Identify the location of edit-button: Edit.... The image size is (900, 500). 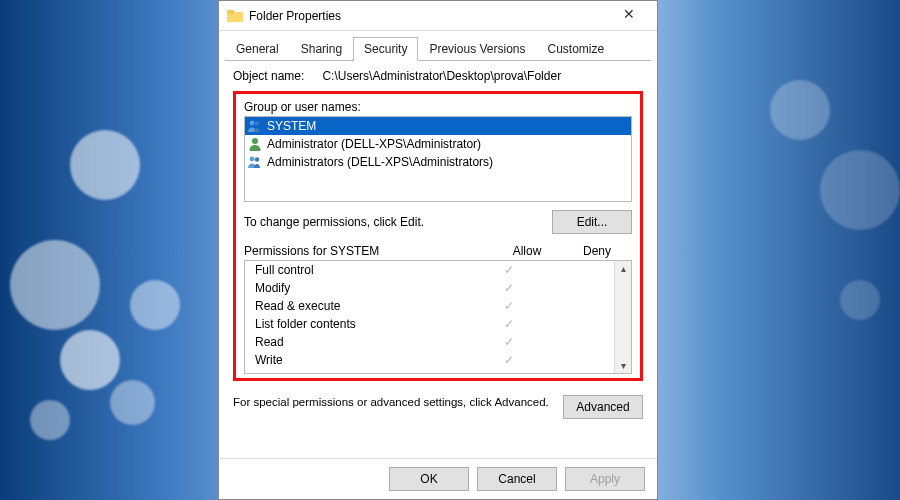
(592, 222).